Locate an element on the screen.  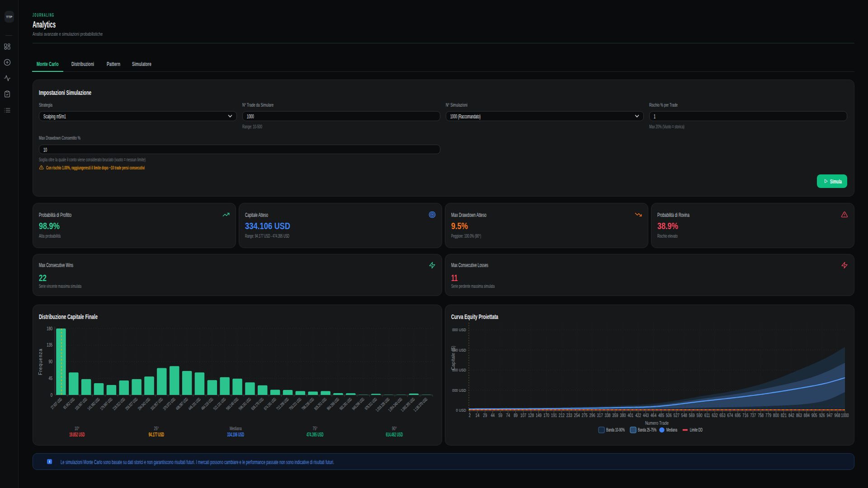
svg-text: 75° is located at coordinates (316, 428).